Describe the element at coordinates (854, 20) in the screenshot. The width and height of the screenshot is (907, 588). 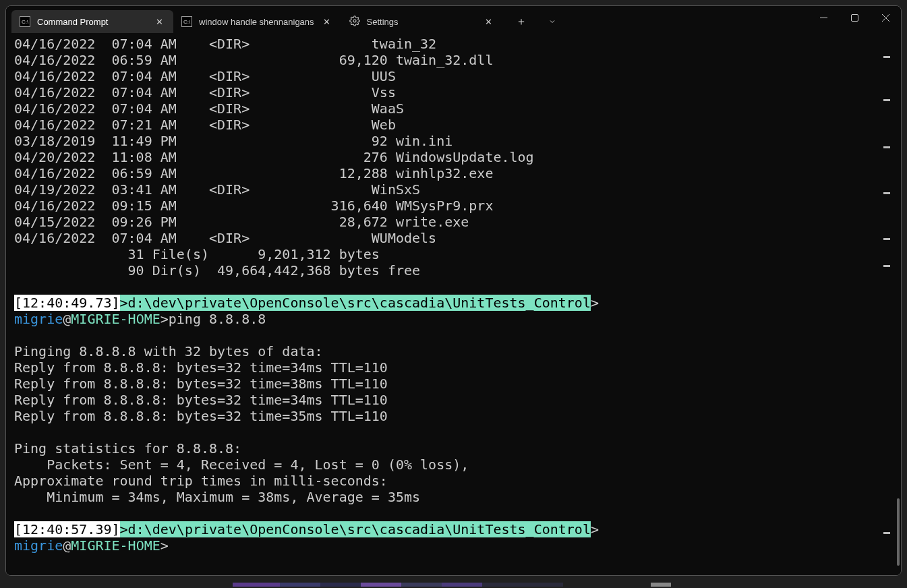
I see `window-controls` at that location.